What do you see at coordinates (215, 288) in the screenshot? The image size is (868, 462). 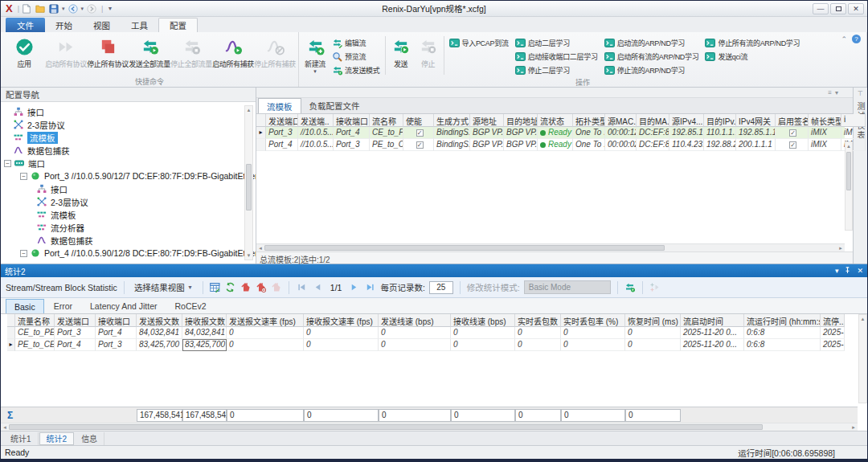 I see `table-edit-icon` at bounding box center [215, 288].